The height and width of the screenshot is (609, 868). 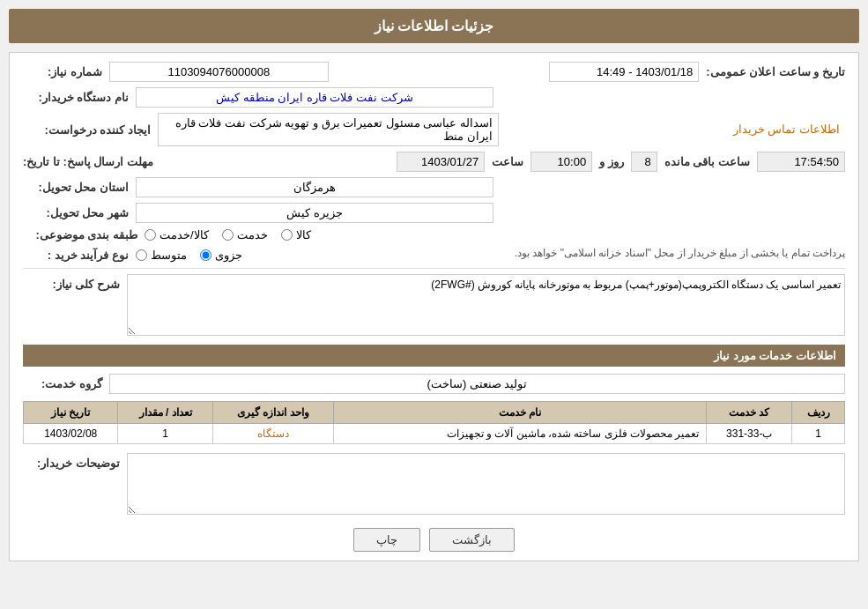 What do you see at coordinates (520, 434) in the screenshot?
I see `cell-name: تعمیر محصولات فلزی ساخته شده، ماشین آلات…` at bounding box center [520, 434].